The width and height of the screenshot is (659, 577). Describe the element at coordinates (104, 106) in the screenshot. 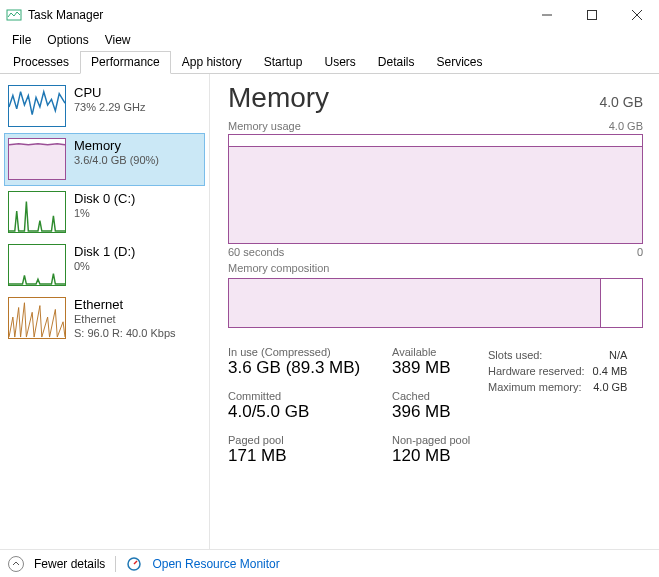

I see `sidebar-item-cpu: CPU73% 2.29 GHz` at that location.